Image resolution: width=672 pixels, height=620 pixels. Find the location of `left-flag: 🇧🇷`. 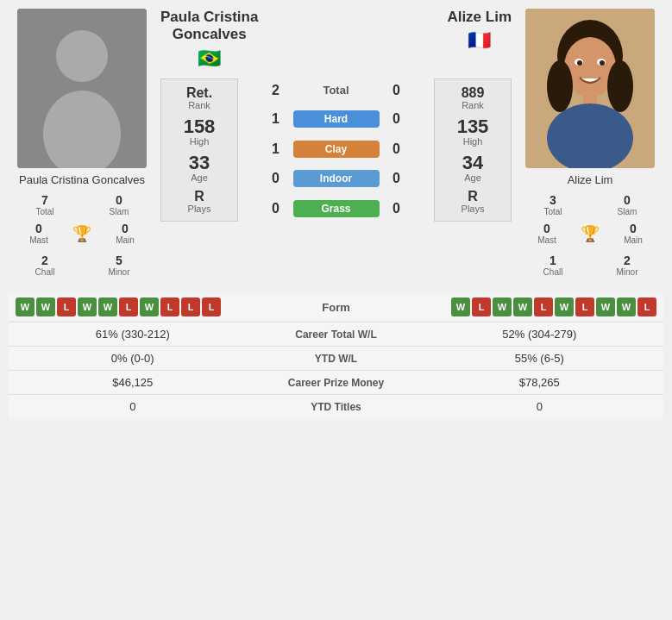

left-flag: 🇧🇷 is located at coordinates (209, 59).